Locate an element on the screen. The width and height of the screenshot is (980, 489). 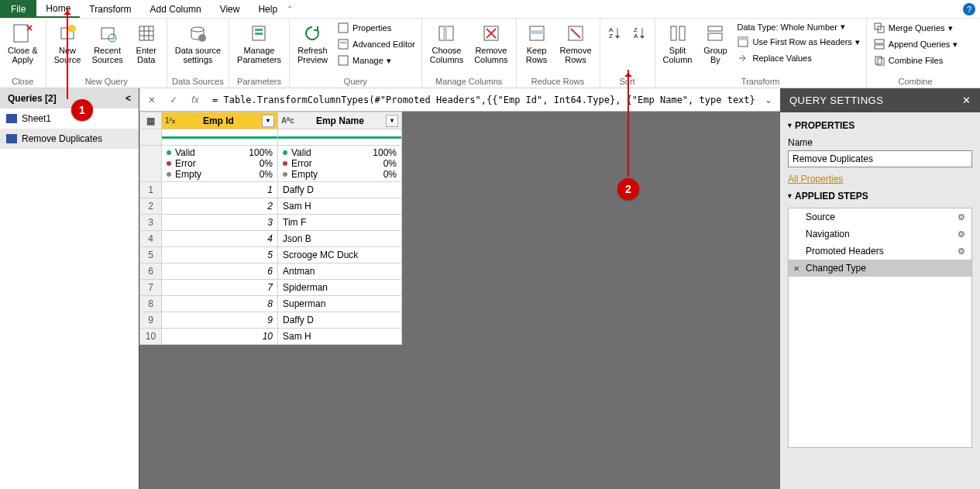
delete-step-icon: ✕ is located at coordinates (796, 268).